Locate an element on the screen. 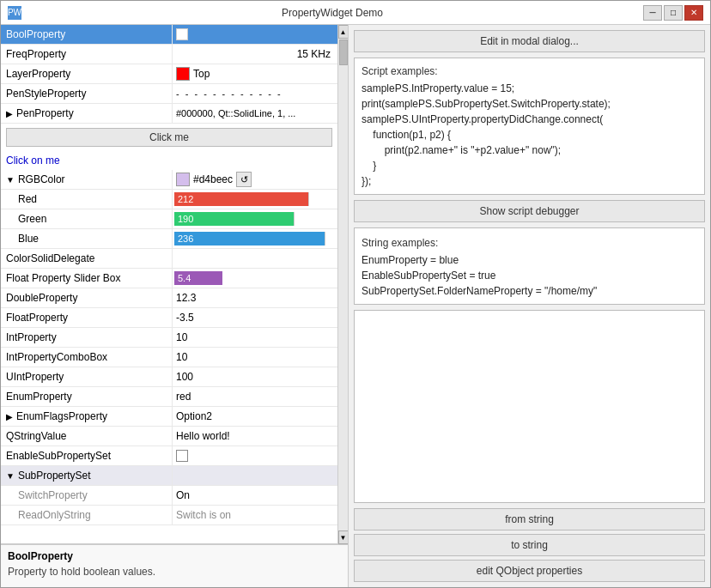  table-row: FreqProperty 15 KHz is located at coordinates (169, 55).